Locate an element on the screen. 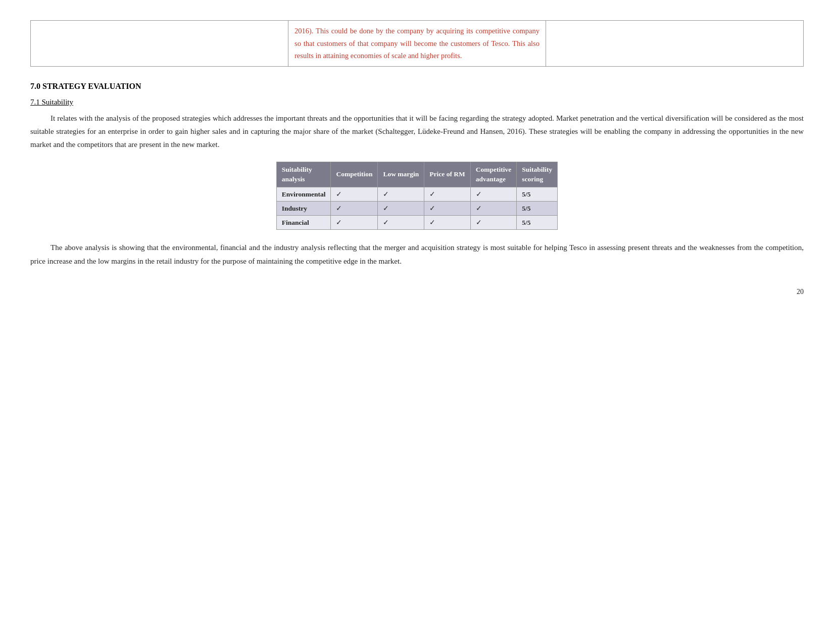  section-para2: The above analysis is showing that the e… is located at coordinates (417, 255).